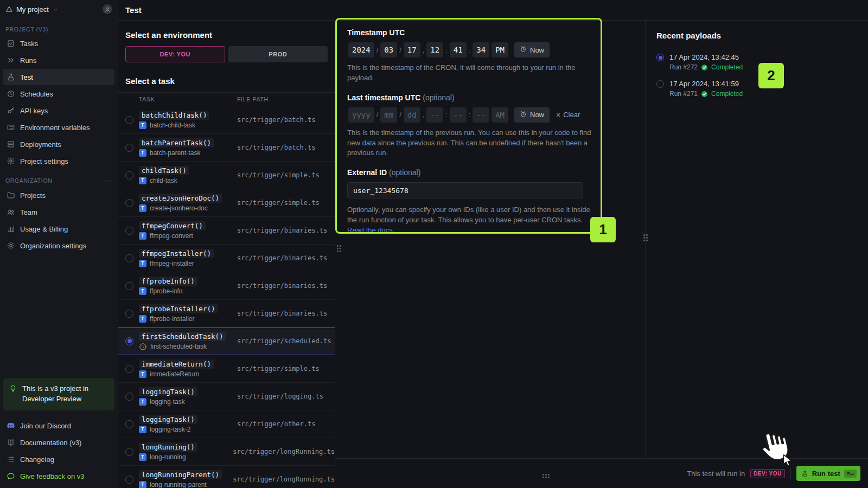 This screenshot has height=488, width=868. Describe the element at coordinates (59, 476) in the screenshot. I see `sidebar-item-give-feedback-on-v3: Give feedback on v3` at that location.